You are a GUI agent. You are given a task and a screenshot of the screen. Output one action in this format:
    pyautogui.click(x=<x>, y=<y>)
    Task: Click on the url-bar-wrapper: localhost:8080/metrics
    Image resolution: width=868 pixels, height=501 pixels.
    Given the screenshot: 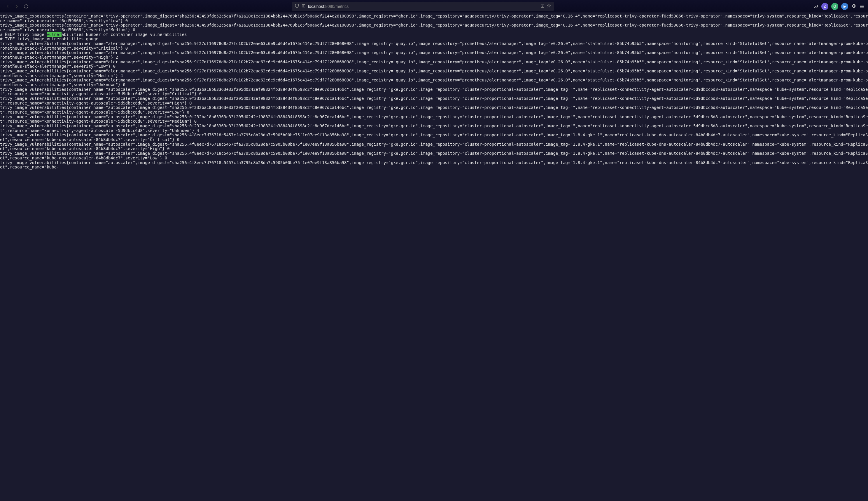 What is the action you would take?
    pyautogui.click(x=423, y=6)
    